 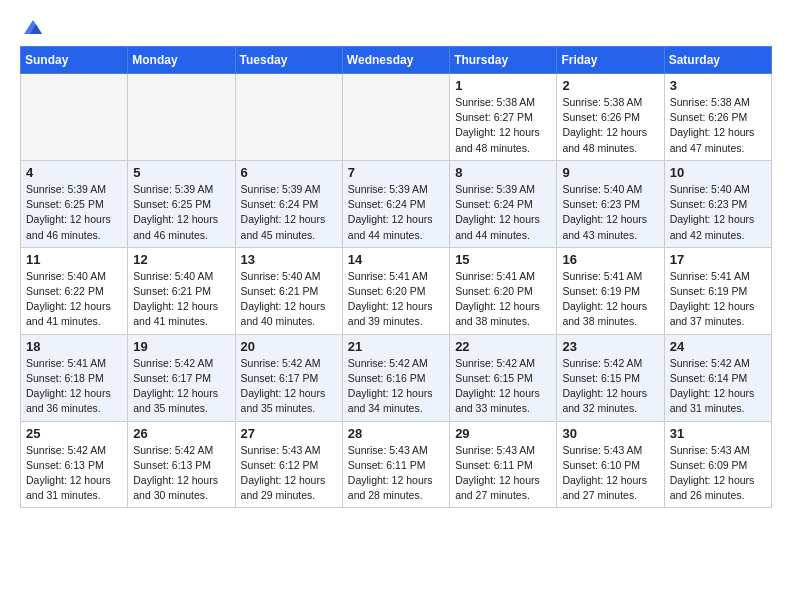 What do you see at coordinates (610, 378) in the screenshot?
I see `calendar-cell: 23Sunrise: 5:42 AMSunset: 6:15 PMDayligh…` at bounding box center [610, 378].